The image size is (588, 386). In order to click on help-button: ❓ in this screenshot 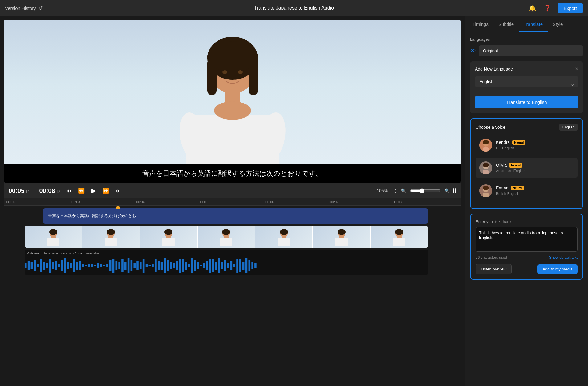, I will do `click(548, 8)`.